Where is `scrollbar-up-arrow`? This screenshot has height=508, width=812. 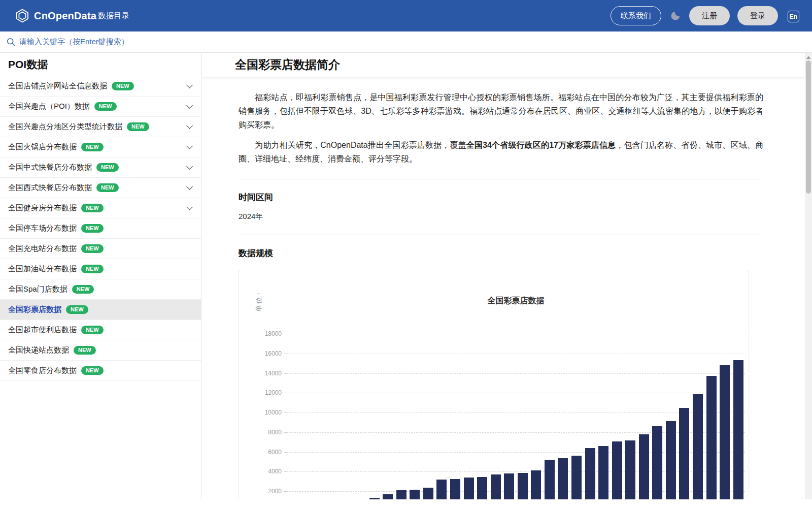
scrollbar-up-arrow is located at coordinates (808, 57).